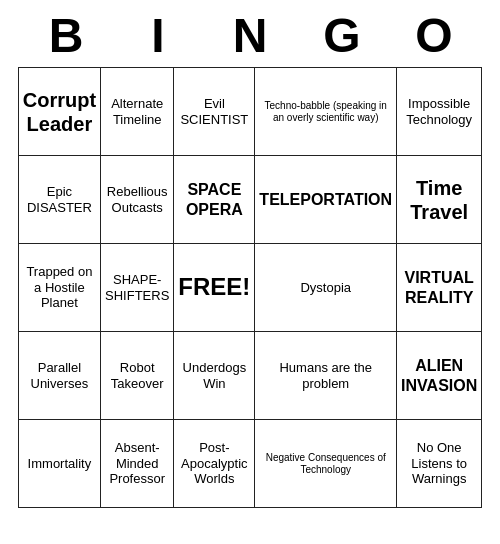  Describe the element at coordinates (440, 288) in the screenshot. I see `cell-r2-c4: VIRTUAL REALITY` at that location.